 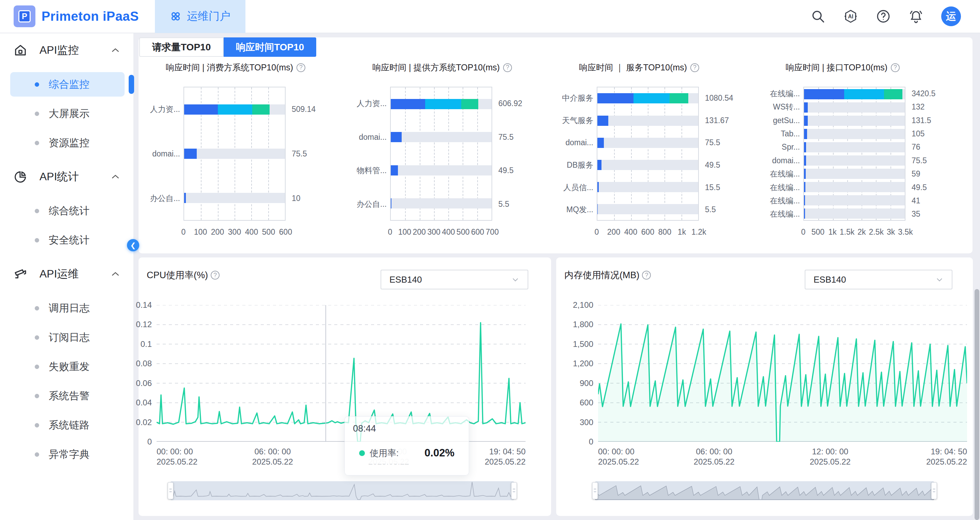 I want to click on bar-value-label: 132, so click(x=918, y=107).